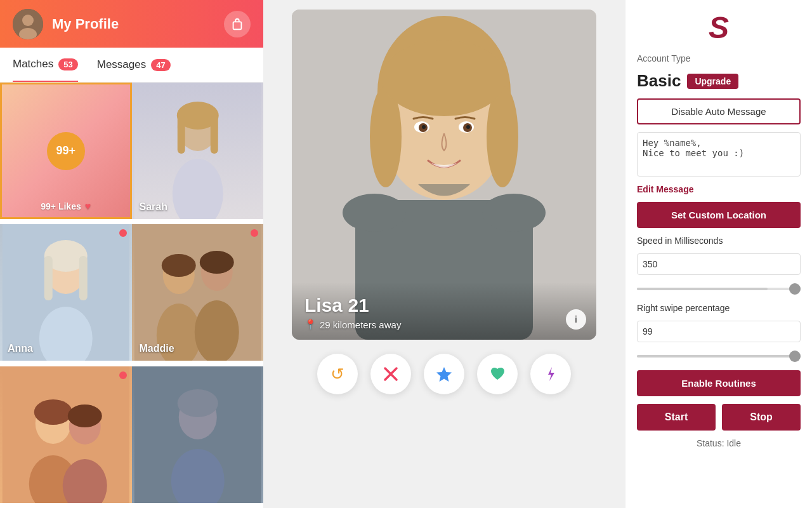  What do you see at coordinates (719, 112) in the screenshot?
I see `disable-auto-message-button: Disable Auto Message` at bounding box center [719, 112].